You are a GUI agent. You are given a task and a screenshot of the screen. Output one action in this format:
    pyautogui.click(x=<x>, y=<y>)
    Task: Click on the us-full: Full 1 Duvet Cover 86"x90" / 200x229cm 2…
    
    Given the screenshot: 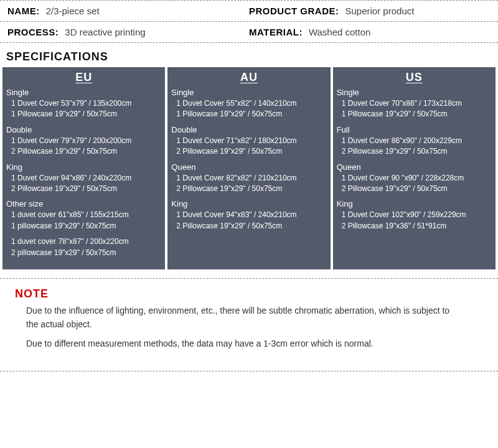 What is the action you would take?
    pyautogui.click(x=415, y=141)
    